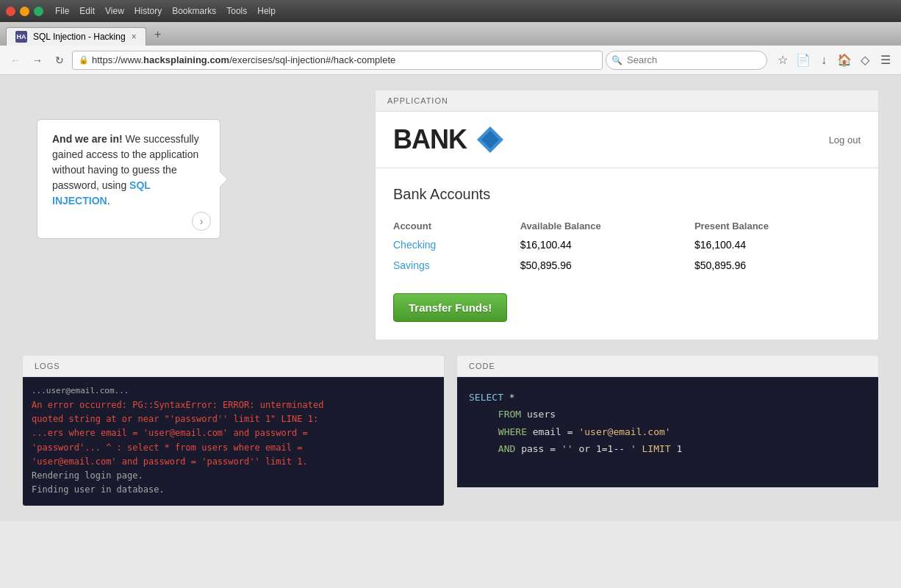 This screenshot has height=588, width=901. What do you see at coordinates (60, 60) in the screenshot?
I see `reload-btn: ↻` at bounding box center [60, 60].